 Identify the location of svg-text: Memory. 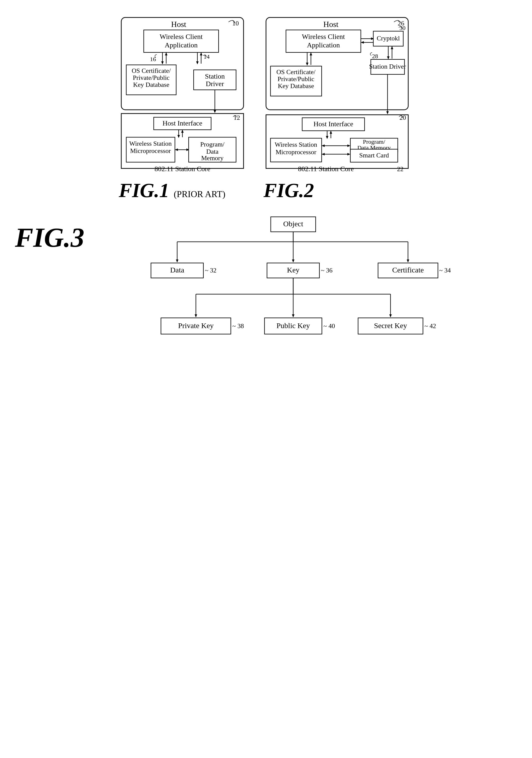
(212, 158).